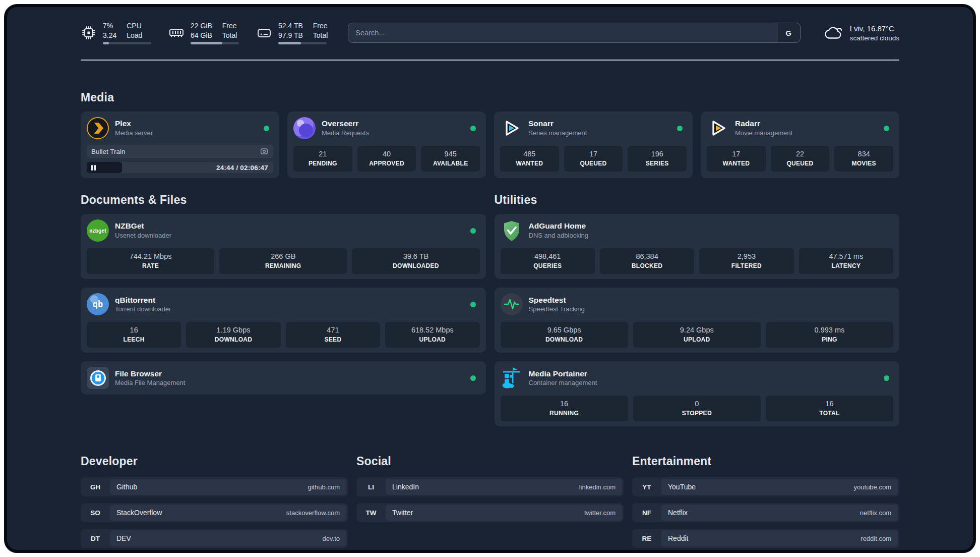 The width and height of the screenshot is (980, 557). Describe the element at coordinates (864, 158) in the screenshot. I see `stat-movies: 834 MOVIES` at that location.